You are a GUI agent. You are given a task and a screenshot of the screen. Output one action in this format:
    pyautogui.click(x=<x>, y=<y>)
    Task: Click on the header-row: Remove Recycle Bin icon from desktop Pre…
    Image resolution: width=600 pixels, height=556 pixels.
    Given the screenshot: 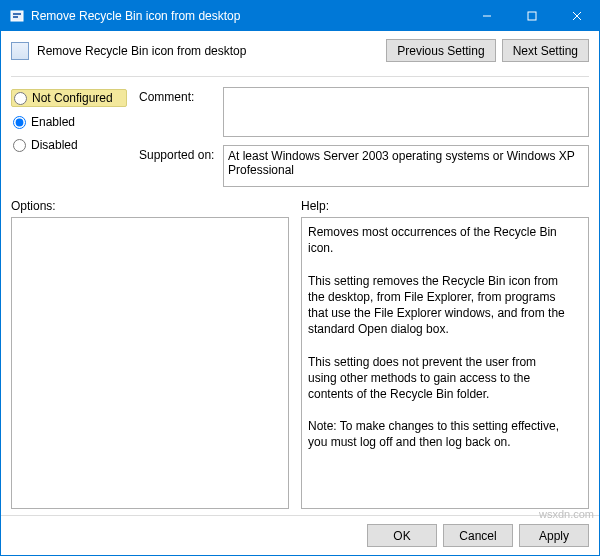 What is the action you would take?
    pyautogui.click(x=300, y=50)
    